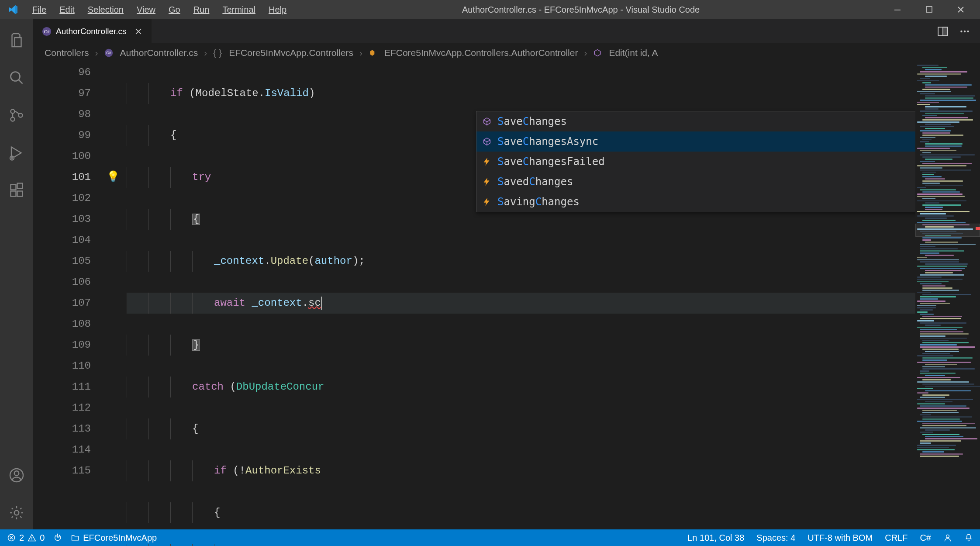  I want to click on intellisense-item: SaveChanges, so click(711, 121).